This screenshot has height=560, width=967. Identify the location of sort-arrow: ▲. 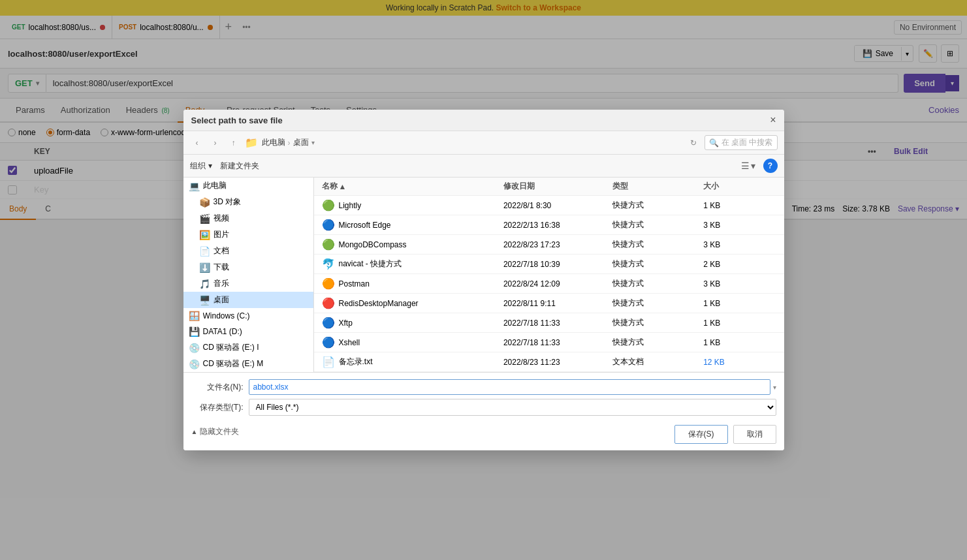
(343, 187).